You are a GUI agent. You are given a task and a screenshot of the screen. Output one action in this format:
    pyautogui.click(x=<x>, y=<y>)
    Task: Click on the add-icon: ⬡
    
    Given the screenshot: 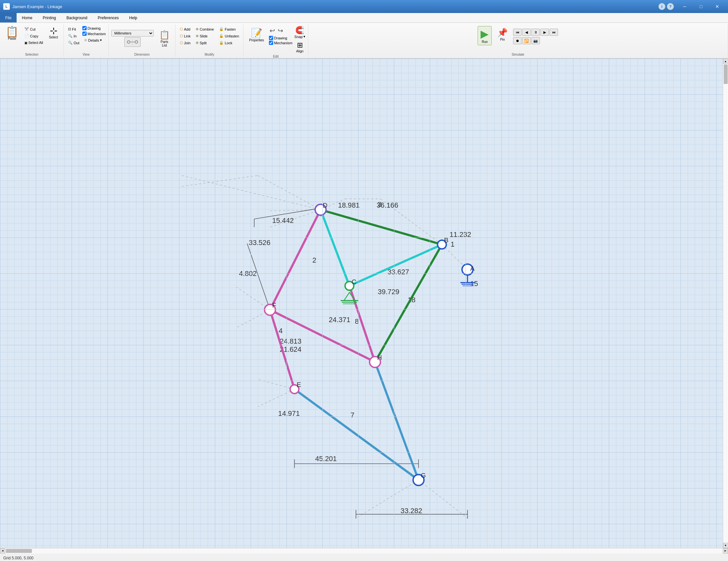 What is the action you would take?
    pyautogui.click(x=181, y=29)
    